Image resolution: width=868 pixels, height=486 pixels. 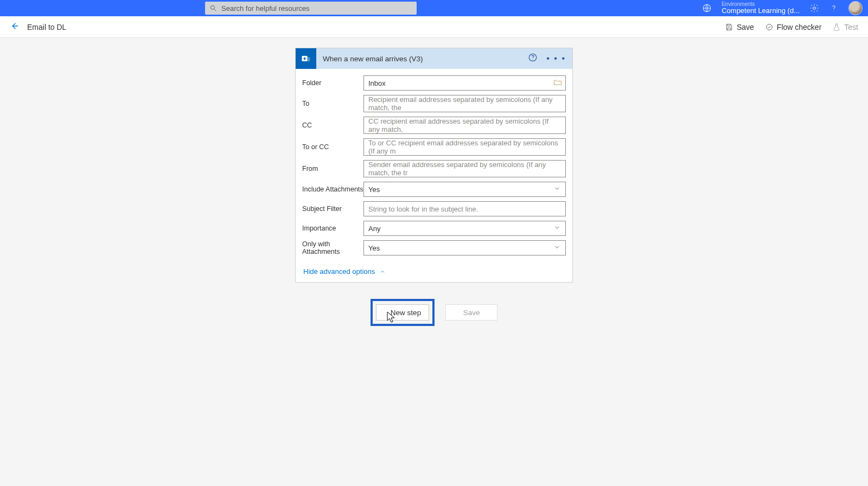 I want to click on test-label: Test, so click(x=851, y=27).